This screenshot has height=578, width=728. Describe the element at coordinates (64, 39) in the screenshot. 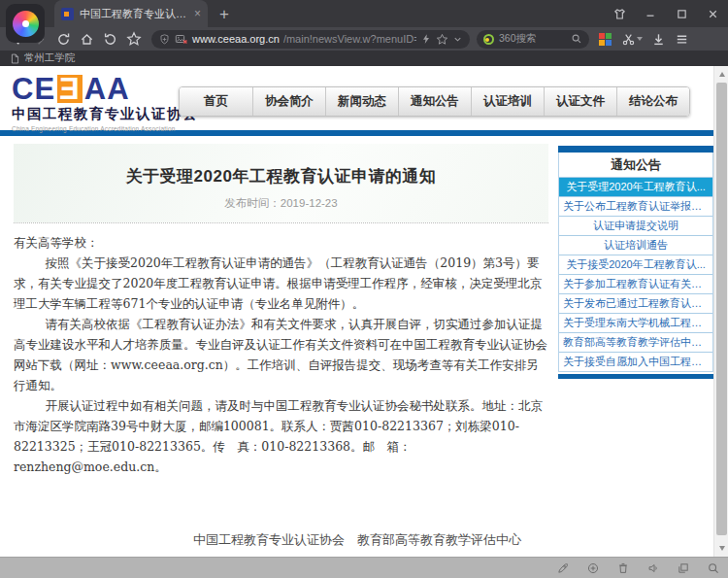

I see `refresh-button` at that location.